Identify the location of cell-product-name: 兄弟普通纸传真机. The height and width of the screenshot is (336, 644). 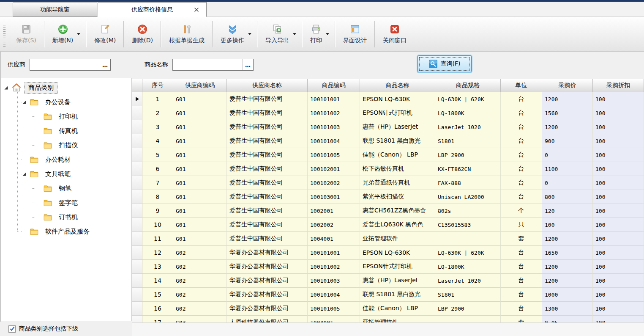
(398, 183).